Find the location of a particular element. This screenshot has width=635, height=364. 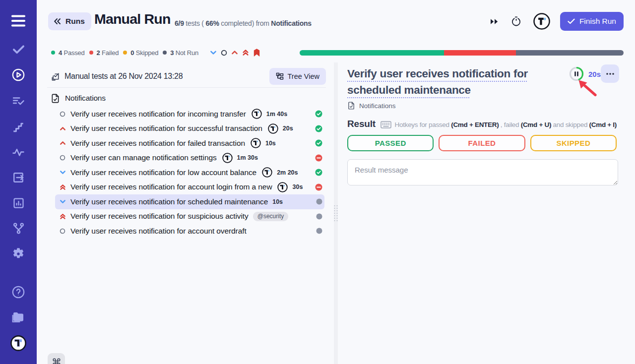

menu-button is located at coordinates (18, 21).